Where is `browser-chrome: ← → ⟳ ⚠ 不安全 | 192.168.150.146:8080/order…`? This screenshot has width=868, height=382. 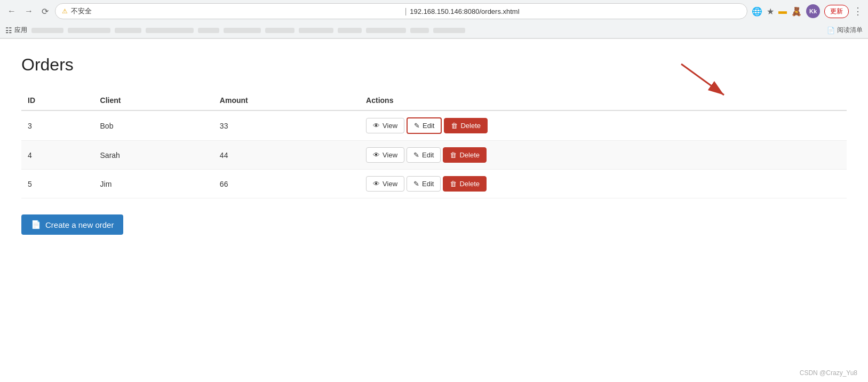
browser-chrome: ← → ⟳ ⚠ 不安全 | 192.168.150.146:8080/order… is located at coordinates (434, 19).